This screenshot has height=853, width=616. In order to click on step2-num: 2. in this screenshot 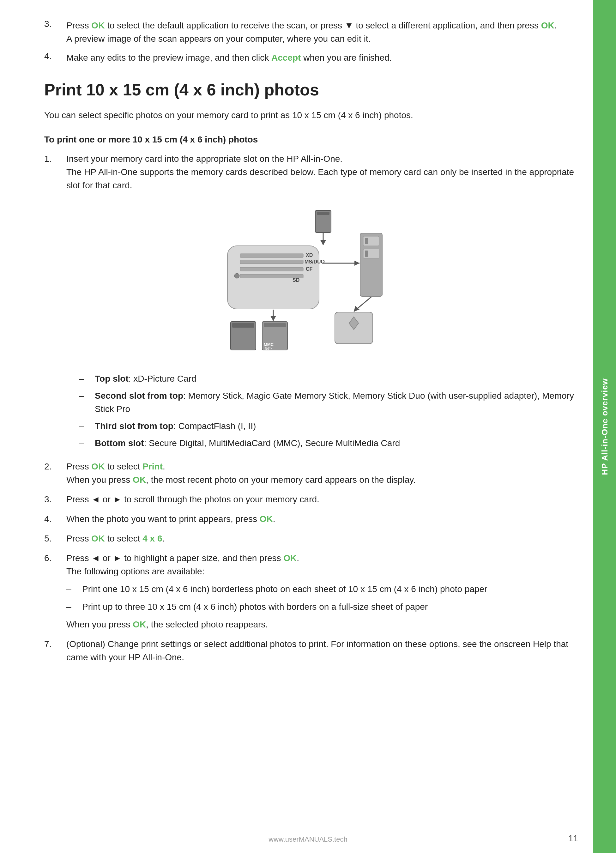, I will do `click(55, 473)`.